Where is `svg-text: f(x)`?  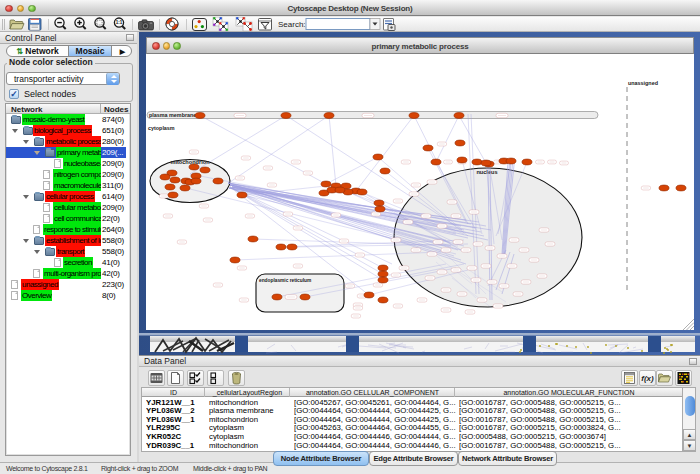 svg-text: f(x) is located at coordinates (648, 378).